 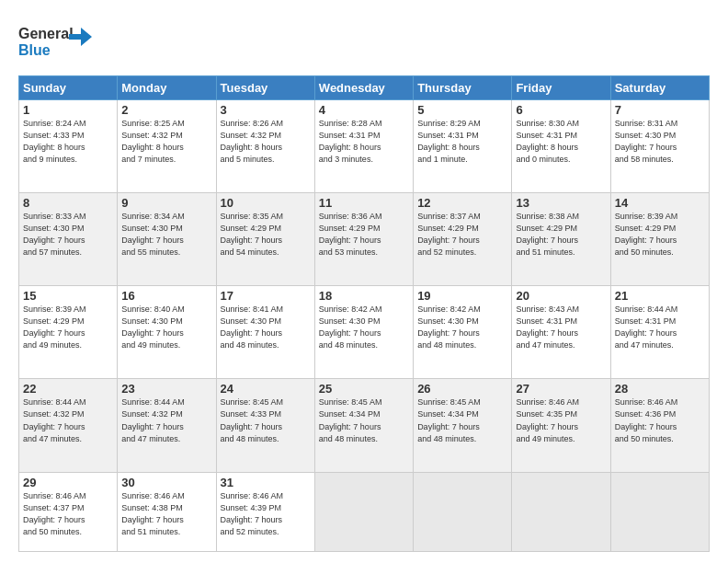 I want to click on day-number: 26, so click(x=462, y=388).